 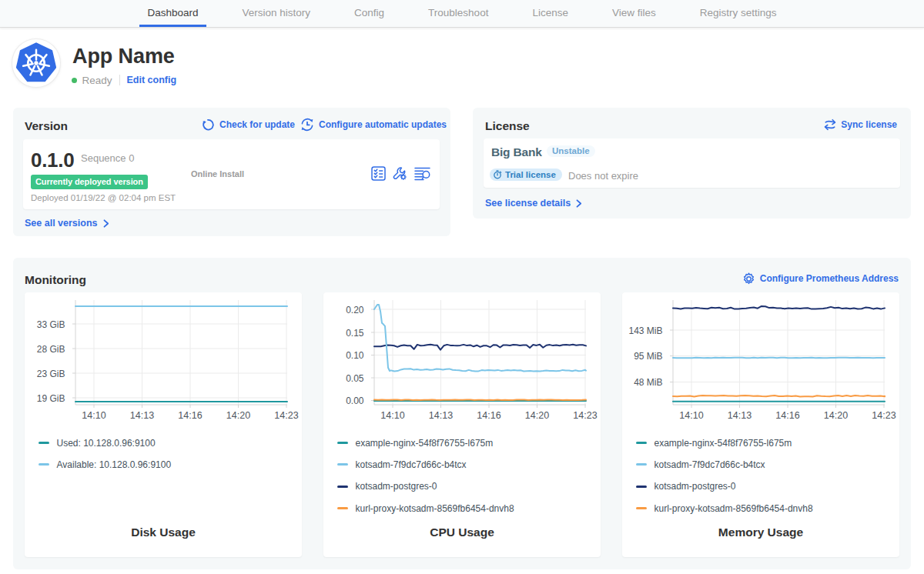 I want to click on svg-text: 23 GiB, so click(x=51, y=374).